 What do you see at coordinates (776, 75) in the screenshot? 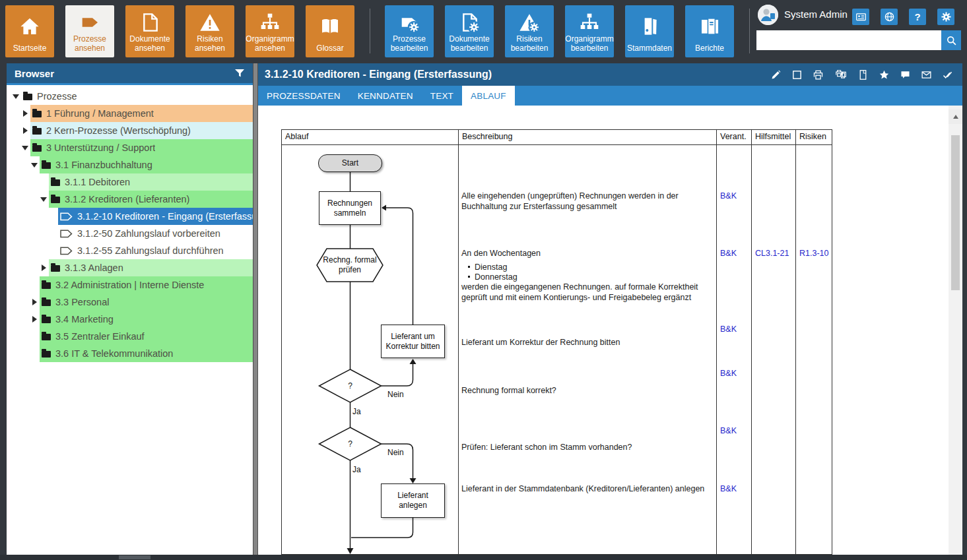
I see `edit-pencil-icon` at bounding box center [776, 75].